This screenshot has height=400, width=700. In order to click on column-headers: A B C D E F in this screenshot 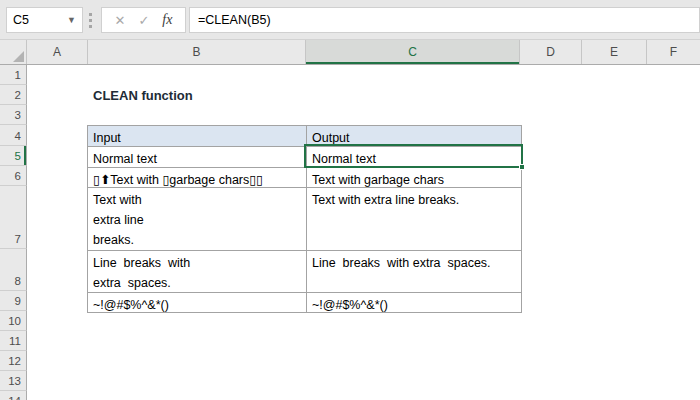, I will do `click(350, 52)`.